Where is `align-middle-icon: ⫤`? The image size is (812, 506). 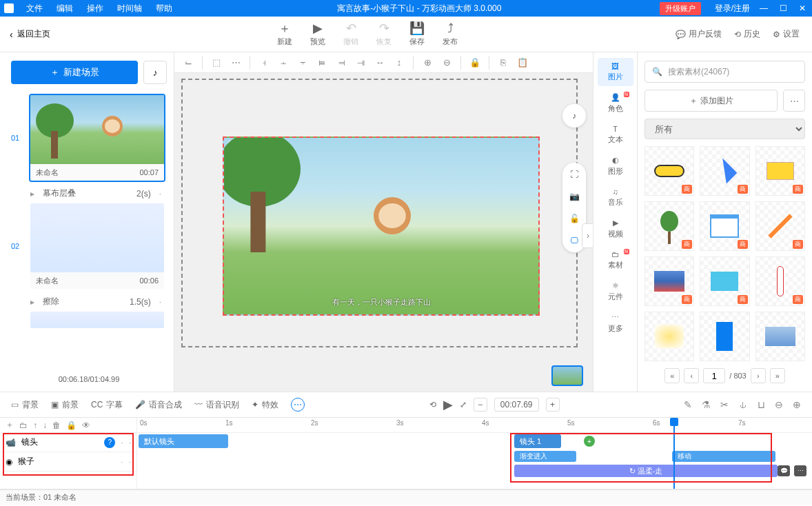
align-middle-icon: ⫤ is located at coordinates (341, 63).